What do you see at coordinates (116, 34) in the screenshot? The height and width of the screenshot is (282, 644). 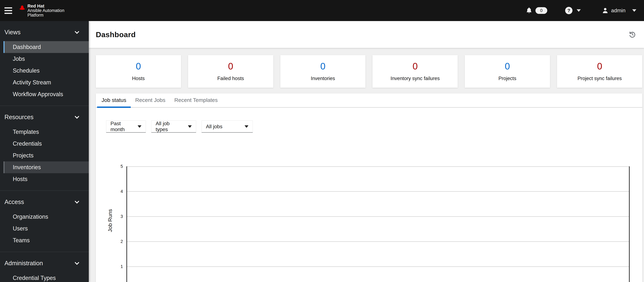 I see `page-title: Dashboard` at bounding box center [116, 34].